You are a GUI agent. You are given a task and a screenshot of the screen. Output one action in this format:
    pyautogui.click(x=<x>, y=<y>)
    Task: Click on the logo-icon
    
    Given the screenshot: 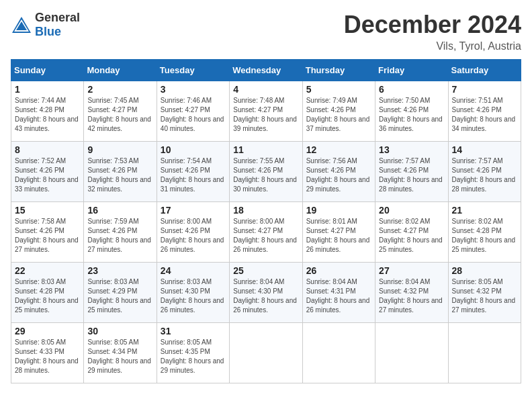 What is the action you would take?
    pyautogui.click(x=21, y=25)
    